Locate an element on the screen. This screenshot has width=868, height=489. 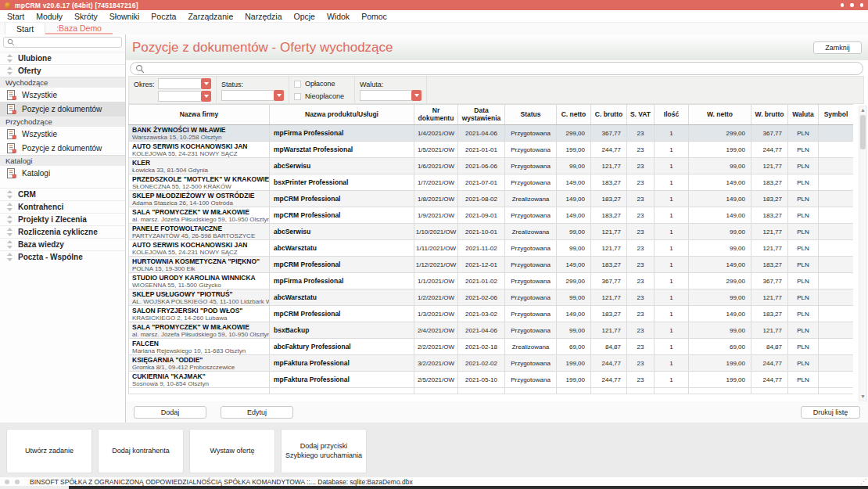
table-scrollbar: ▲ ▼ is located at coordinates (863, 253).